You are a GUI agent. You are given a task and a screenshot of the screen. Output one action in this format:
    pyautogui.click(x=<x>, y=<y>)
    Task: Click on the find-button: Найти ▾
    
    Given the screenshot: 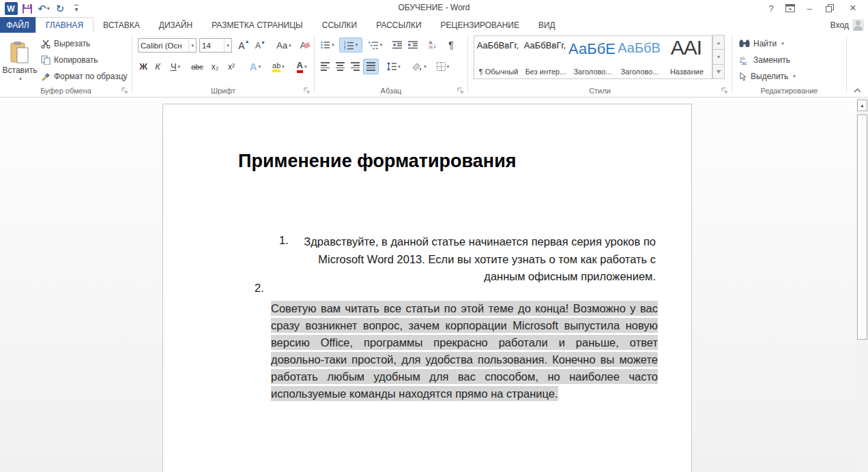 What is the action you would take?
    pyautogui.click(x=762, y=44)
    